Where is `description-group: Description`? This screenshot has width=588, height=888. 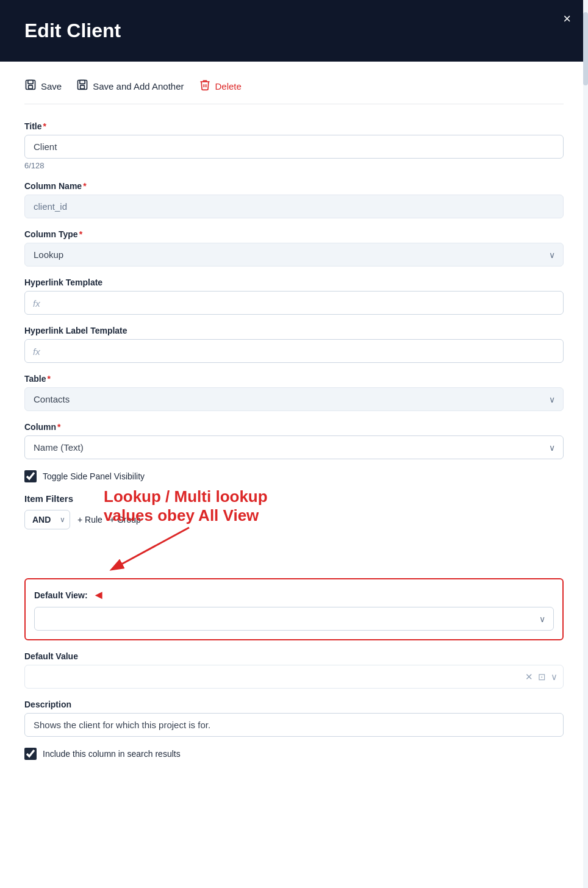
description-group: Description is located at coordinates (294, 718).